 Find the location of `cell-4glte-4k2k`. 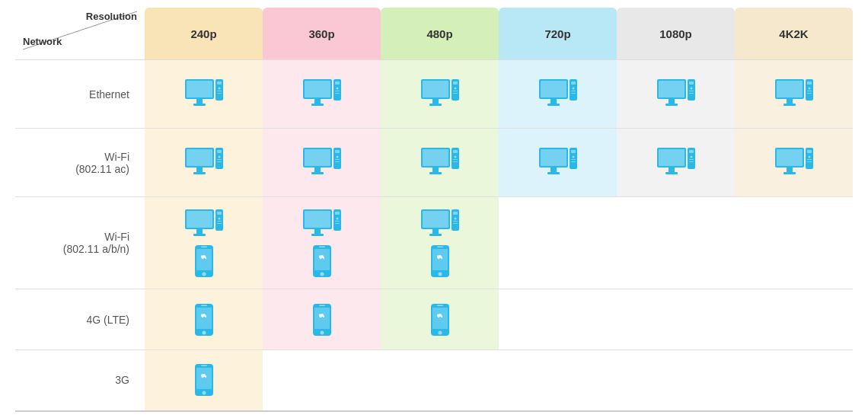

cell-4glte-4k2k is located at coordinates (793, 320).